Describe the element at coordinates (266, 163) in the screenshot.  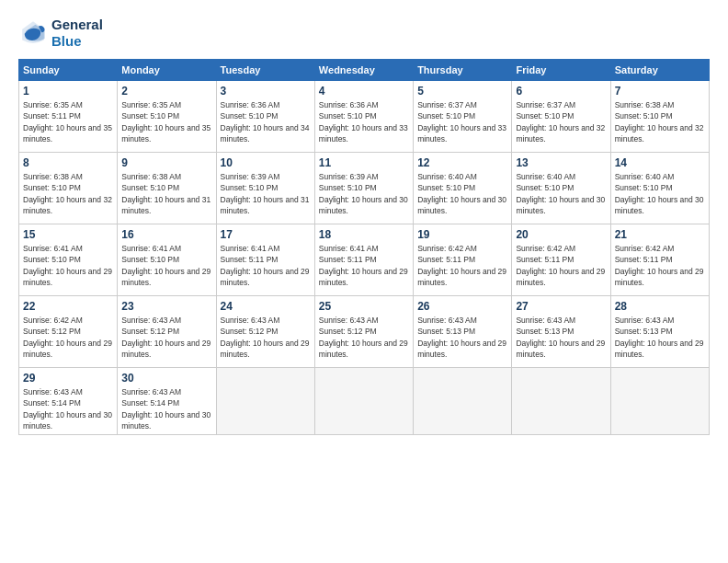
I see `day-number: 10` at that location.